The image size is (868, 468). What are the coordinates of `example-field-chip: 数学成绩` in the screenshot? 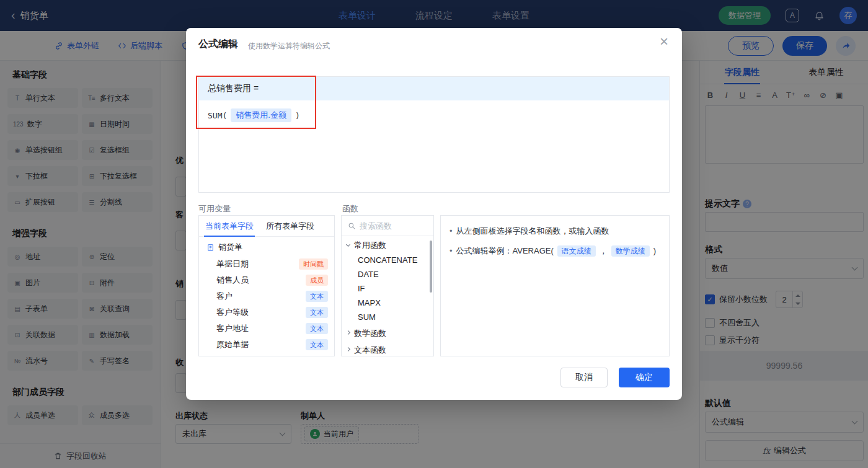 It's located at (631, 251).